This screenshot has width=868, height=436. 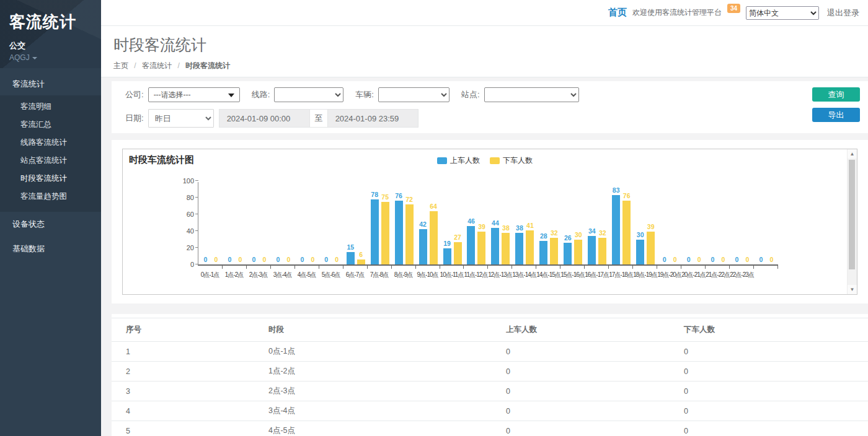 What do you see at coordinates (51, 178) in the screenshot?
I see `sidebar-item-active: 时段客流统计` at bounding box center [51, 178].